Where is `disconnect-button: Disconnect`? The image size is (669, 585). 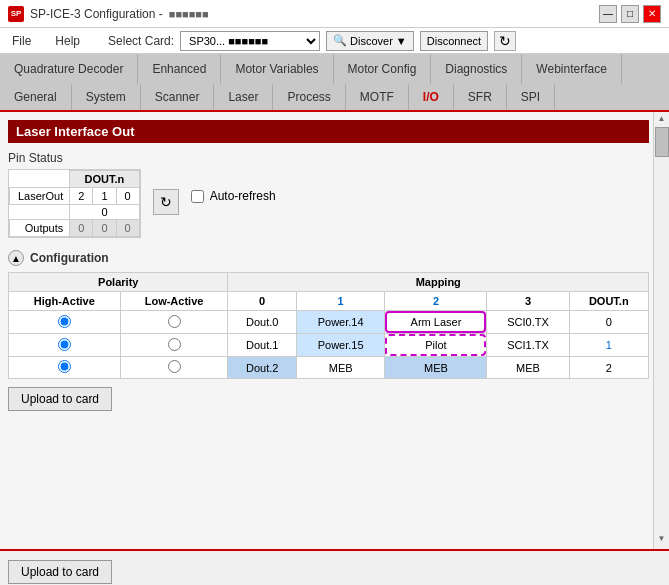
disconnect-button: Disconnect is located at coordinates (454, 41).